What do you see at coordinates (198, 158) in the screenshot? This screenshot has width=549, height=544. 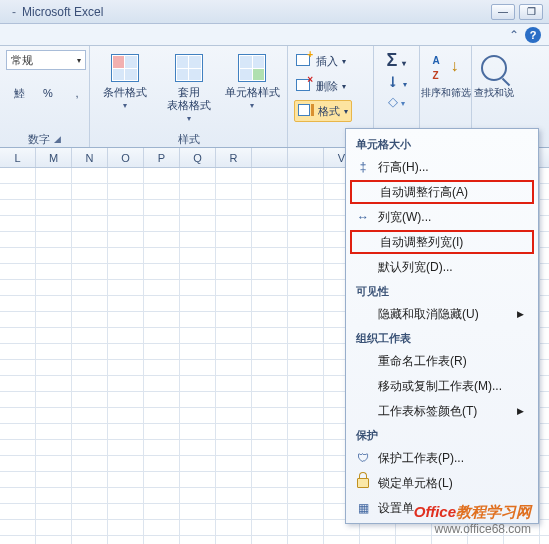 I see `col-header: Q` at bounding box center [198, 158].